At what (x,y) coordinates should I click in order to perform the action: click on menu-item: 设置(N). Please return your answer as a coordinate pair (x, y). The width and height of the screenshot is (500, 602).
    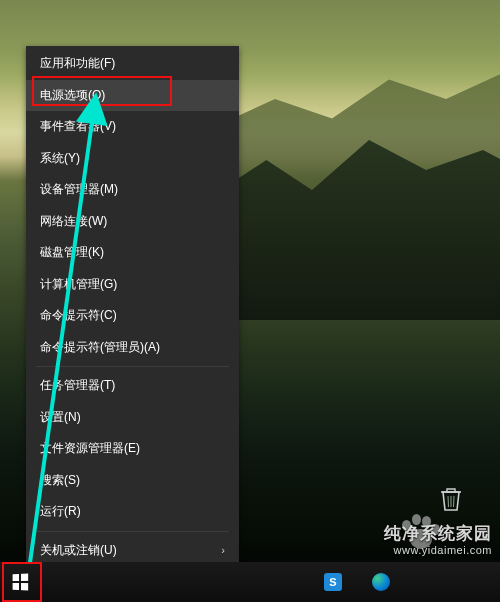
    Looking at the image, I should click on (132, 418).